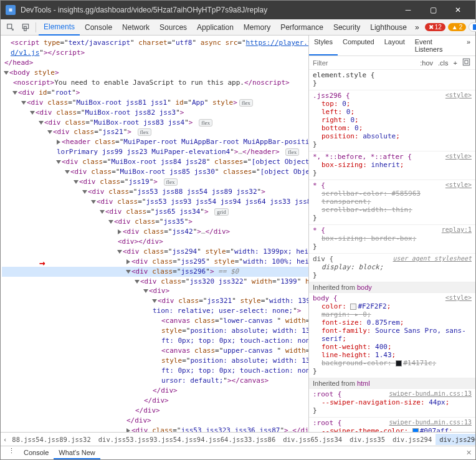 Image resolution: width=476 pixels, height=460 pixels. What do you see at coordinates (433, 10) in the screenshot?
I see `maximize-button: ▢` at bounding box center [433, 10].